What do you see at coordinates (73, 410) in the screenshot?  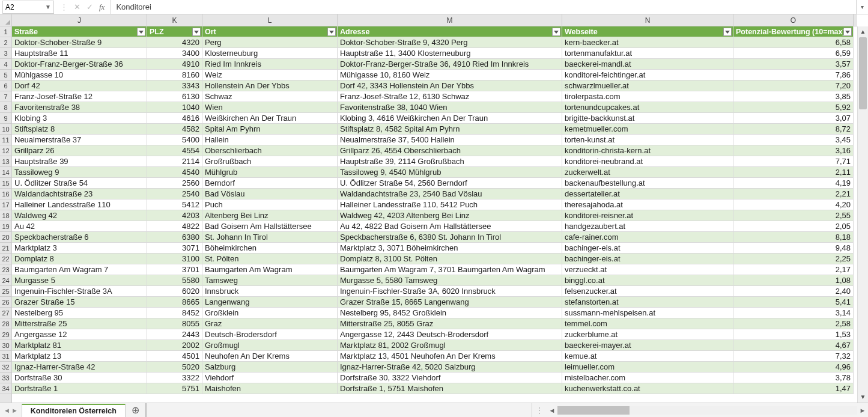 I see `sheet-tab-active: Konditoreien Österreich` at bounding box center [73, 410].